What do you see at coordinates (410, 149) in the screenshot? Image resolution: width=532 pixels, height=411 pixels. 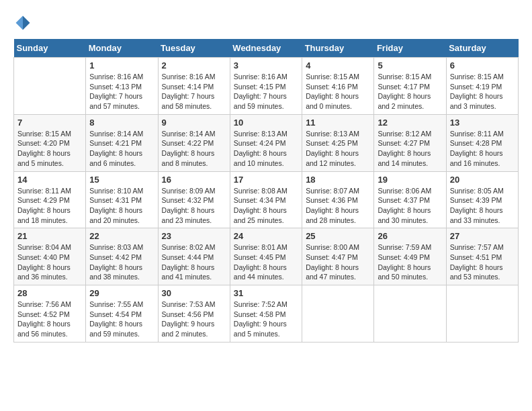 I see `day-info: Sunrise: 8:12 AMSunset: 4:27 PMDaylight:…` at bounding box center [410, 149].